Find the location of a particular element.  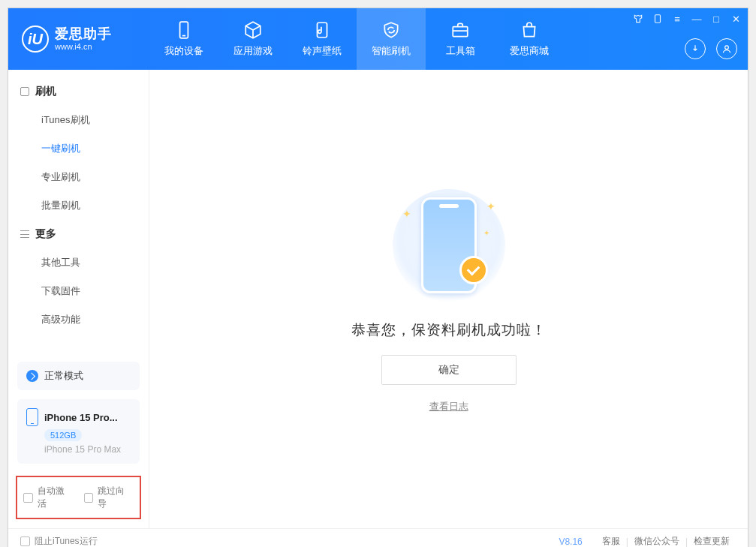

tab-label: 智能刷机 is located at coordinates (391, 51).